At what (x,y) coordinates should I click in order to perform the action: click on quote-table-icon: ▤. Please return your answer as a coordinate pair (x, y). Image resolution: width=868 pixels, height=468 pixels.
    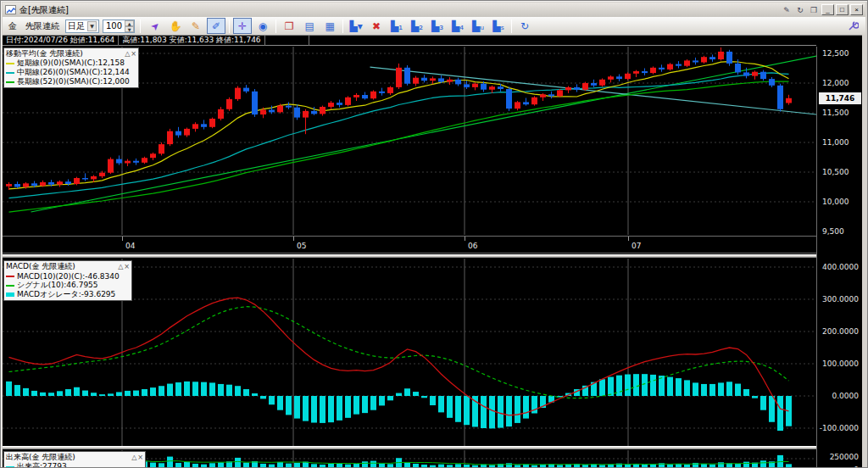
    Looking at the image, I should click on (309, 25).